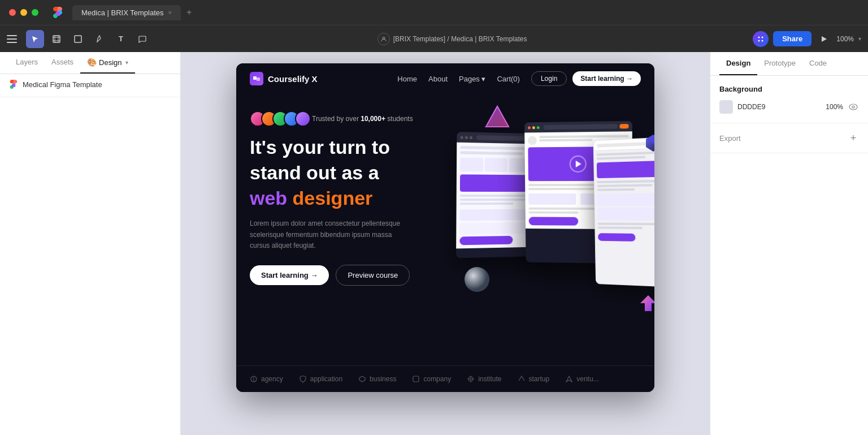  I want to click on export-row: Export +, so click(789, 138).